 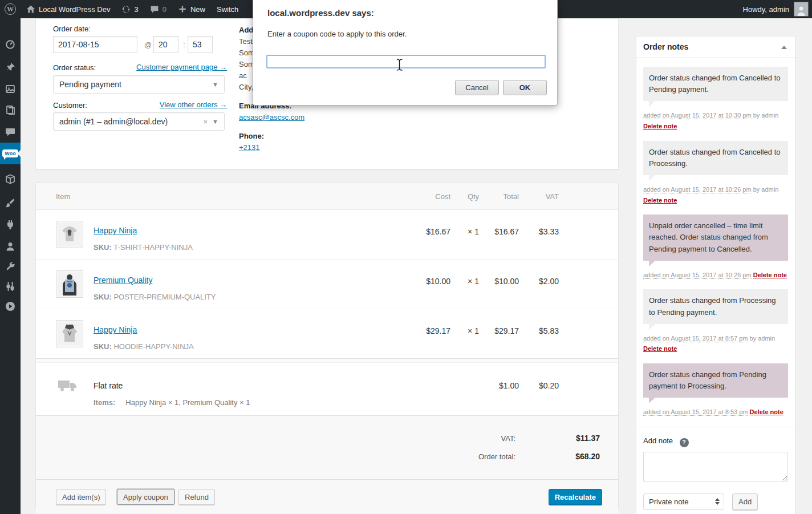 I want to click on add-note-textarea, so click(x=716, y=467).